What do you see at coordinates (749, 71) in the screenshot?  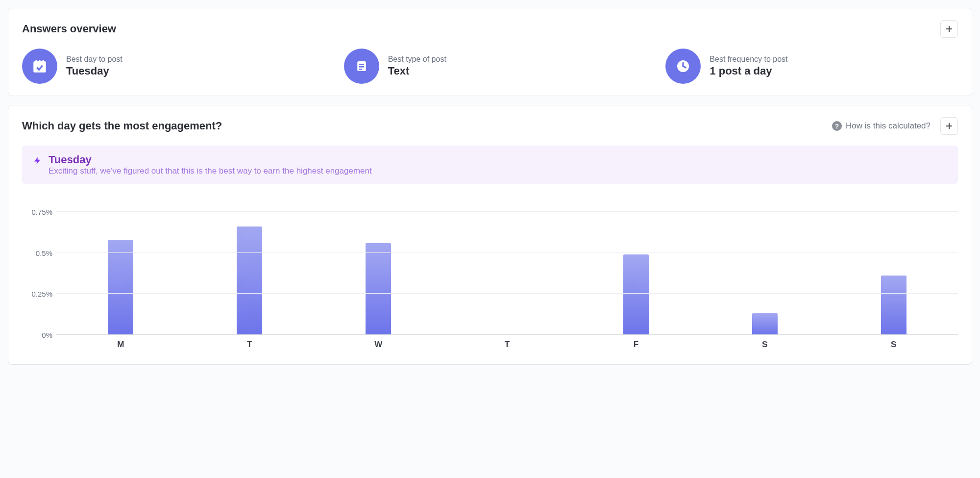 I see `metric-value: 1 post a day` at bounding box center [749, 71].